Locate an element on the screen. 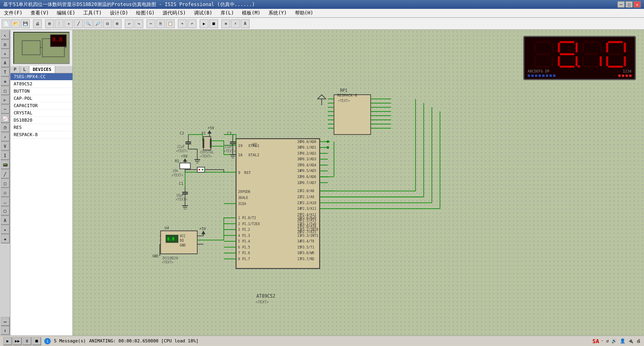  copy-button: ⎘ is located at coordinates (161, 24).